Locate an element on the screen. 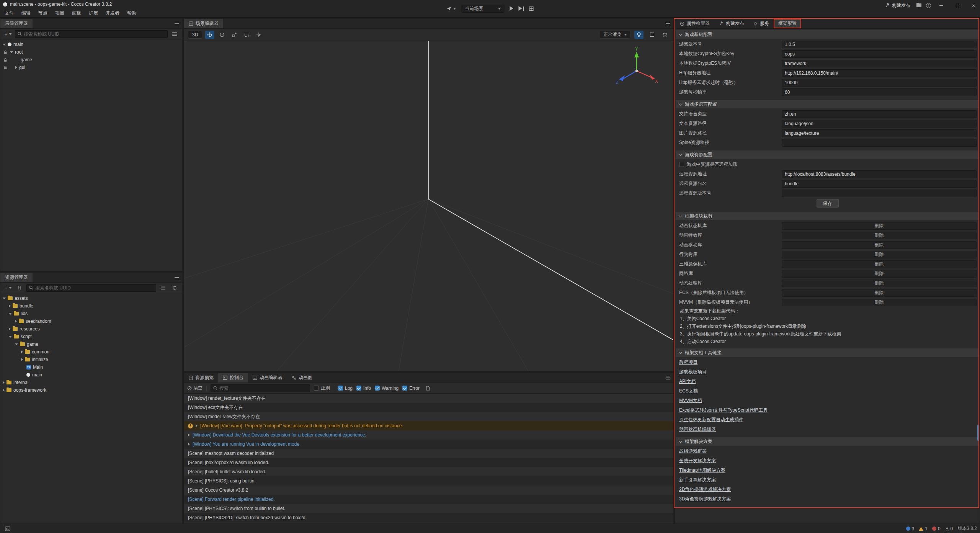 This screenshot has width=980, height=533. spine-res-path-input is located at coordinates (879, 143).